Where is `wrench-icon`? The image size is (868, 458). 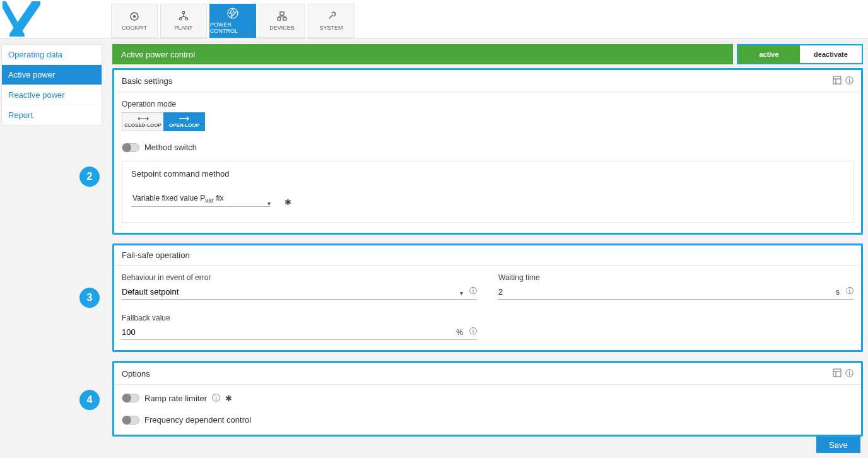 wrench-icon is located at coordinates (331, 16).